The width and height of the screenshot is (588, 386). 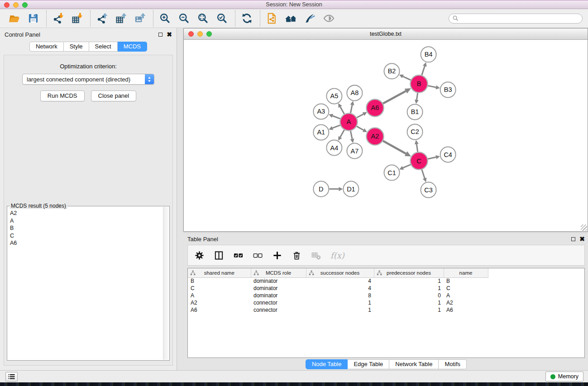 I want to click on edge-B-B1, so click(x=416, y=98).